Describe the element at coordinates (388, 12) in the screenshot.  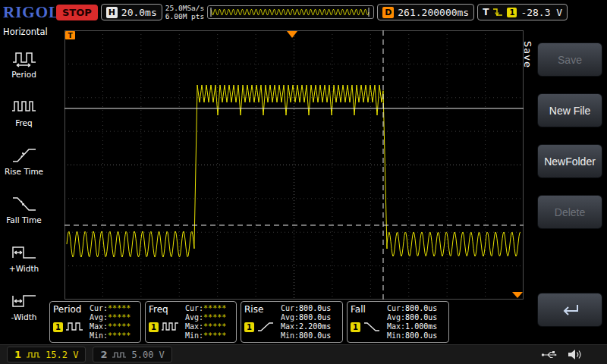
I see `d-label: D` at that location.